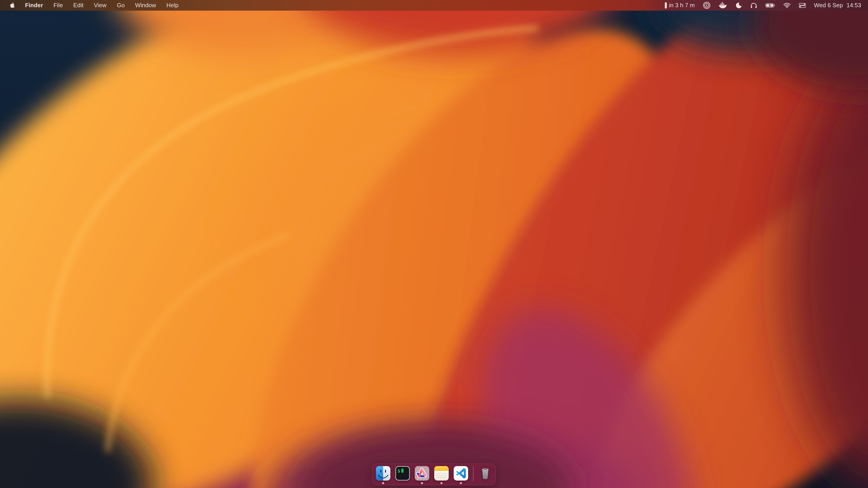 This screenshot has height=488, width=868. Describe the element at coordinates (146, 5) in the screenshot. I see `menu-window: Window` at that location.